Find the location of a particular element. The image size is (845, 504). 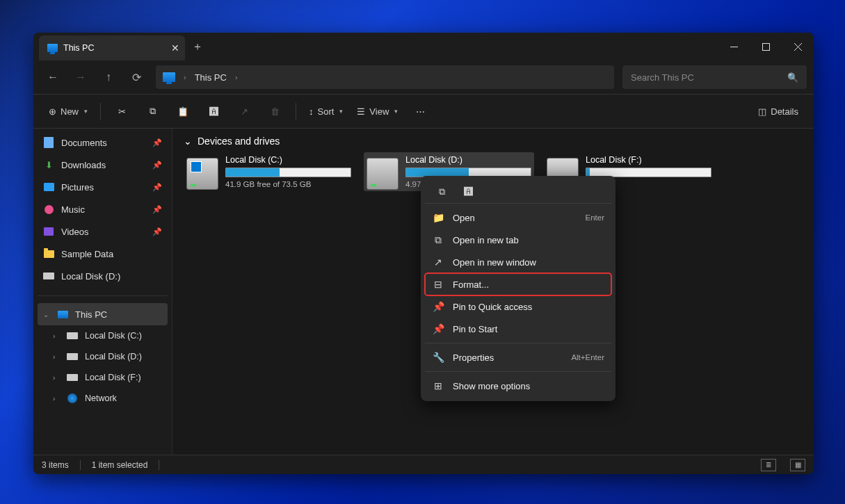

minimize-button is located at coordinates (734, 47).